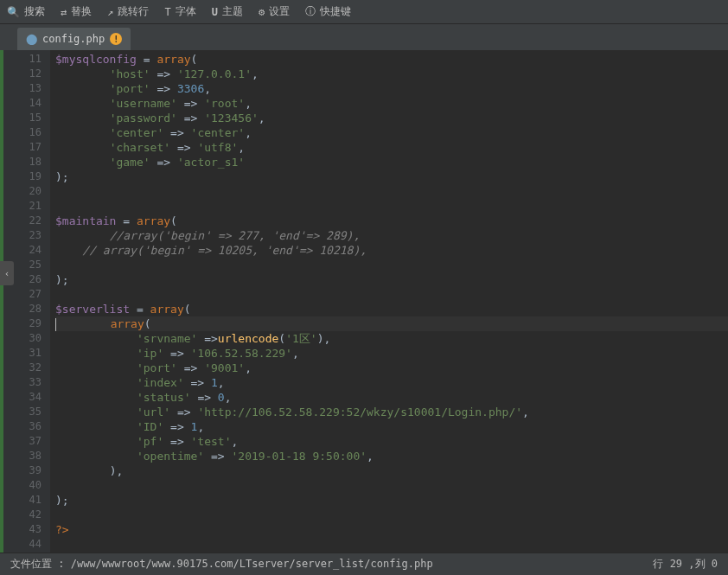 Image resolution: width=728 pixels, height=575 pixels. I want to click on toolbar-label: 快捷键, so click(335, 12).